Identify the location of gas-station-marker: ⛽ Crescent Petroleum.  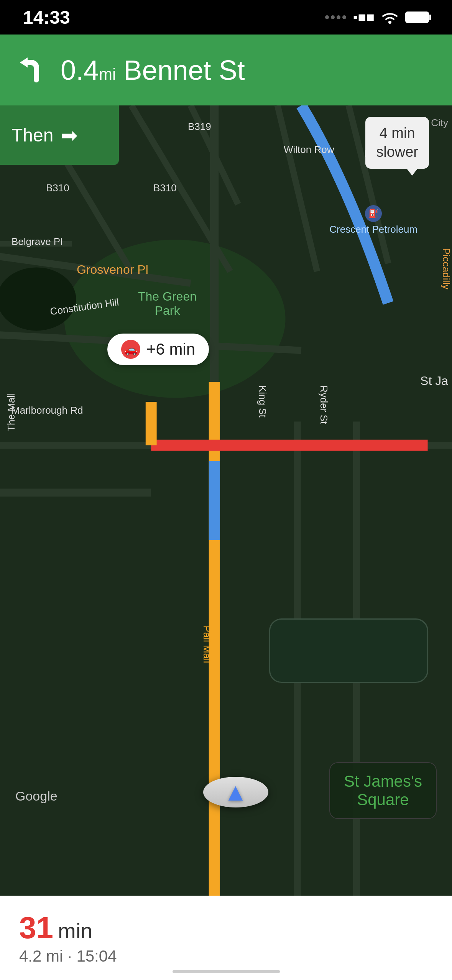
(373, 220).